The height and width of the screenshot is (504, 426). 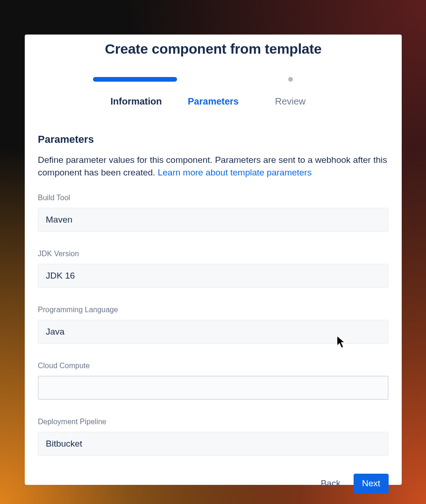 What do you see at coordinates (213, 213) in the screenshot?
I see `field-build-tool: Build Tool` at bounding box center [213, 213].